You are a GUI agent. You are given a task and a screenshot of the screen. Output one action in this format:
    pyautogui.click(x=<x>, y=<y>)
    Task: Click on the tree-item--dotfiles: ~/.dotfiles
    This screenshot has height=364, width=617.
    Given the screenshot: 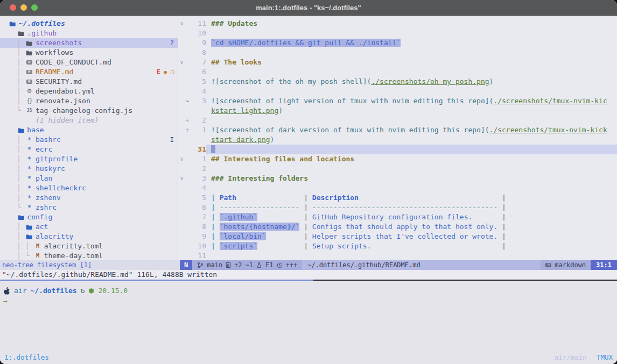 What is the action you would take?
    pyautogui.click(x=89, y=24)
    